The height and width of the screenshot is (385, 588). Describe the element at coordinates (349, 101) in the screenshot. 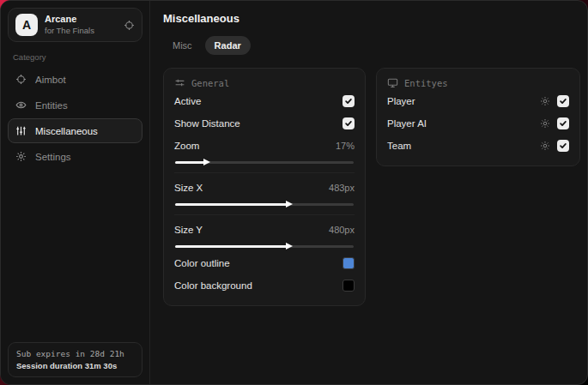

I see `active-checkbox` at that location.